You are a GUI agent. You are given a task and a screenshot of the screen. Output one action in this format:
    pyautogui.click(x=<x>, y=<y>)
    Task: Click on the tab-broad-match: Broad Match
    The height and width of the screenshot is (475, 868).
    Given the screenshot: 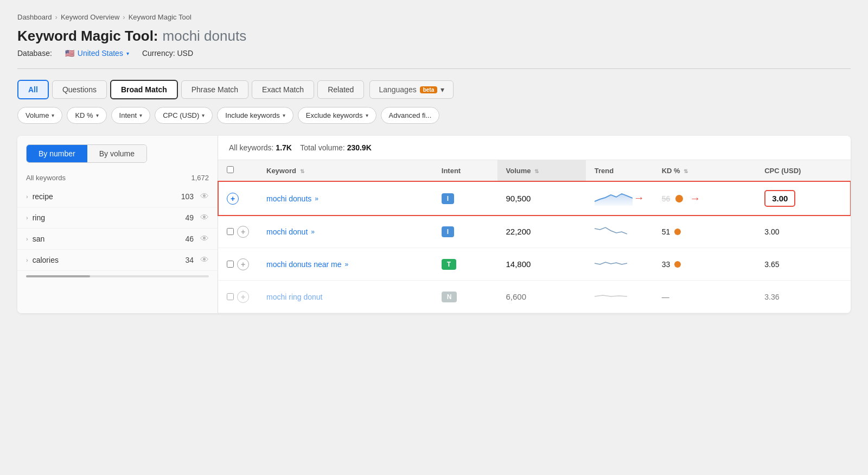 What is the action you would take?
    pyautogui.click(x=144, y=90)
    